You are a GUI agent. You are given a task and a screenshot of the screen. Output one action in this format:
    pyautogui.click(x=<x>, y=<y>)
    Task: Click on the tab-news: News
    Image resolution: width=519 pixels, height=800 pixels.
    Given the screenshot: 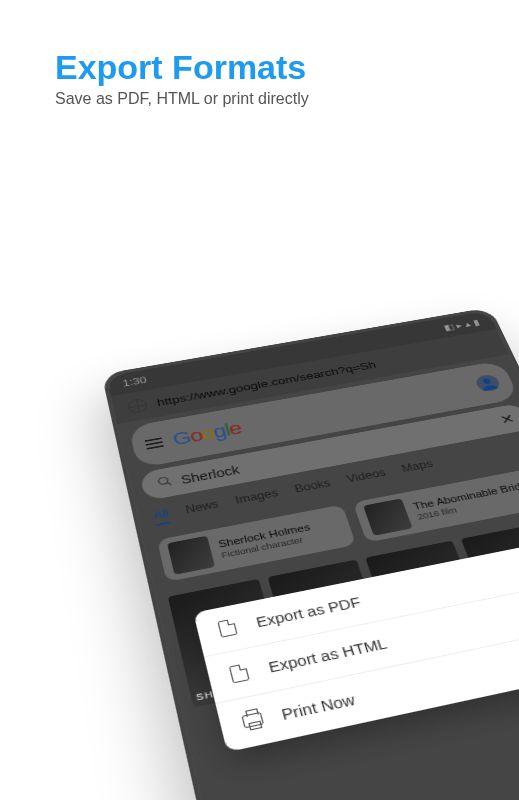 What is the action you would take?
    pyautogui.click(x=202, y=509)
    